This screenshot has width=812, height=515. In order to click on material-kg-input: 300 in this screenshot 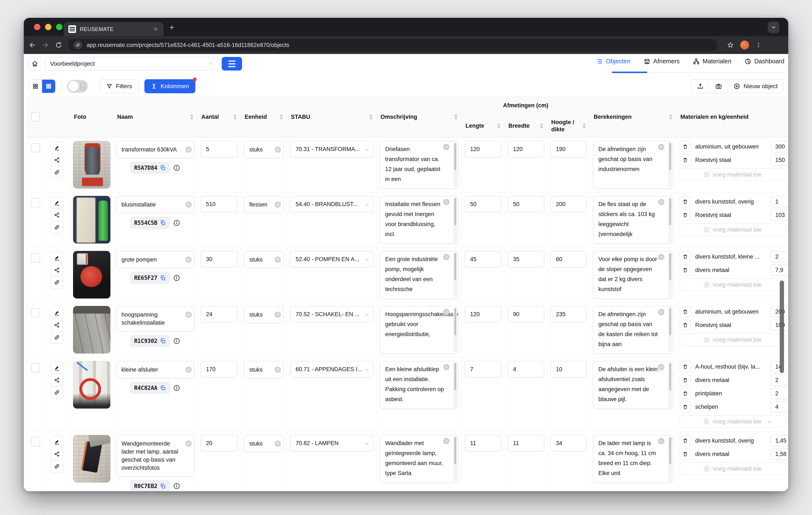, I will do `click(779, 146)`.